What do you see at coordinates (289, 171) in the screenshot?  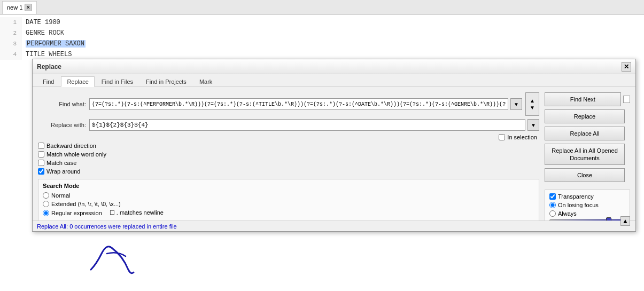 I see `wrap-around-row: Wrap around` at bounding box center [289, 171].